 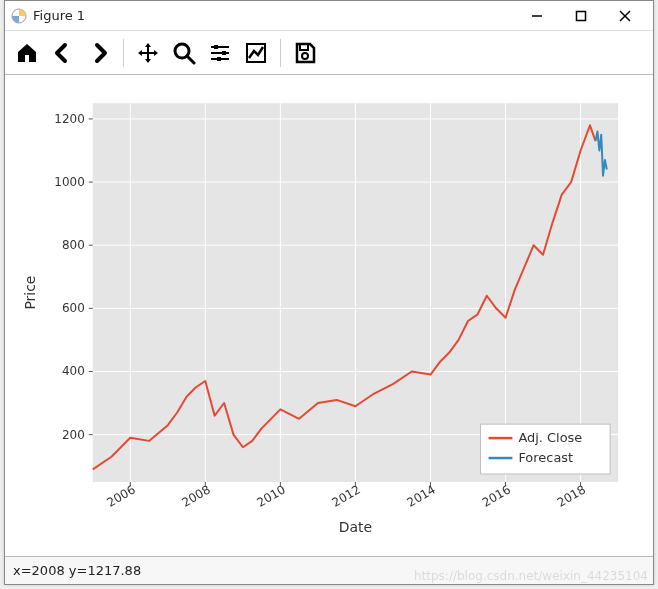 What do you see at coordinates (74, 371) in the screenshot?
I see `svg-text: 400` at bounding box center [74, 371].